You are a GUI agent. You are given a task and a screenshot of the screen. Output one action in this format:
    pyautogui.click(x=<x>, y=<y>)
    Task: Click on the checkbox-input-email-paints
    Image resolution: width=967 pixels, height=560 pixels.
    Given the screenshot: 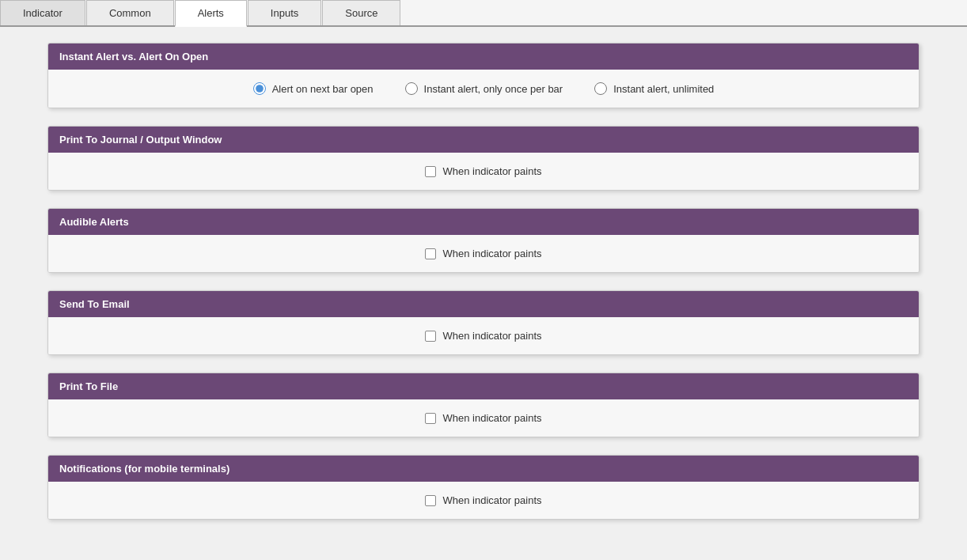 What is the action you would take?
    pyautogui.click(x=430, y=336)
    